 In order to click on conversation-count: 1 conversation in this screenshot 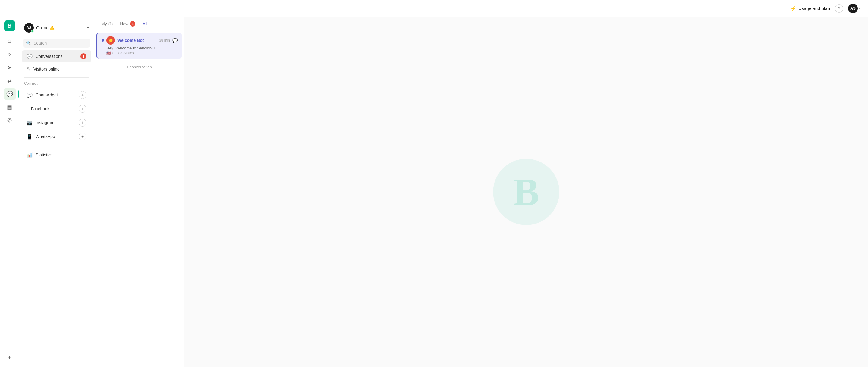, I will do `click(139, 67)`.